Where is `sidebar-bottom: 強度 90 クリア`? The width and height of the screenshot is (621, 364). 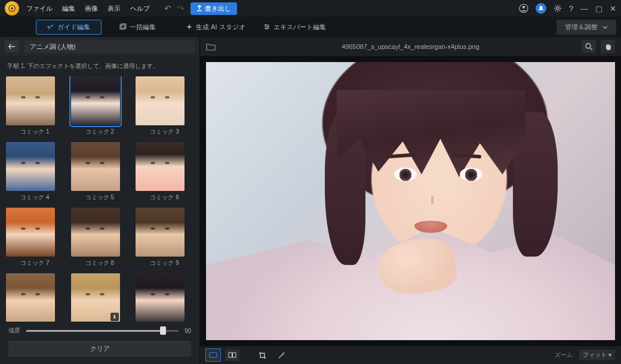
sidebar-bottom: 強度 90 クリア is located at coordinates (100, 343).